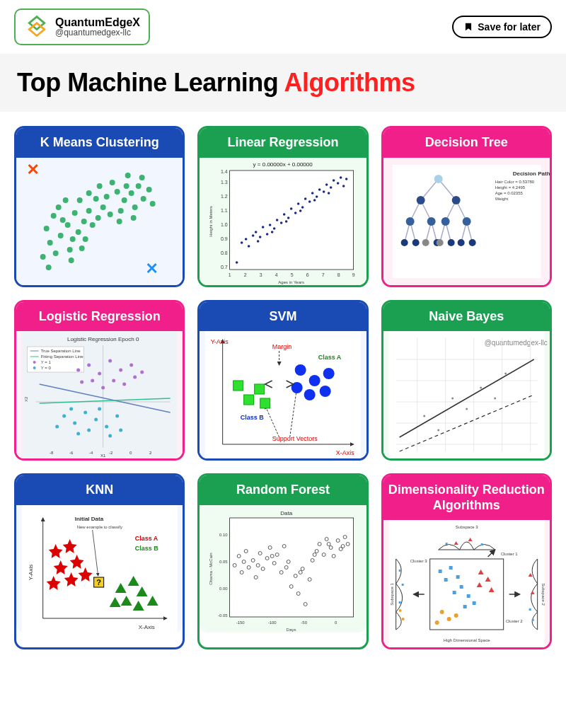 Image resolution: width=566 pixels, height=728 pixels. What do you see at coordinates (103, 340) in the screenshot?
I see `svg-text: Logistic Regression Epoch 0` at bounding box center [103, 340].